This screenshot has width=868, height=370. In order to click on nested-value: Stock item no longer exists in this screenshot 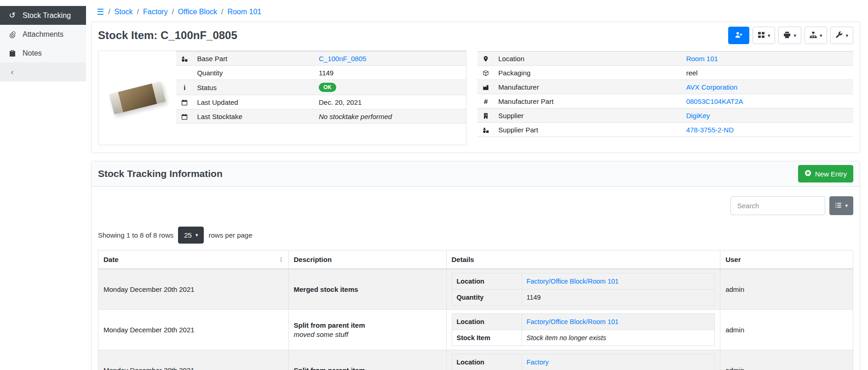, I will do `click(618, 338)`.